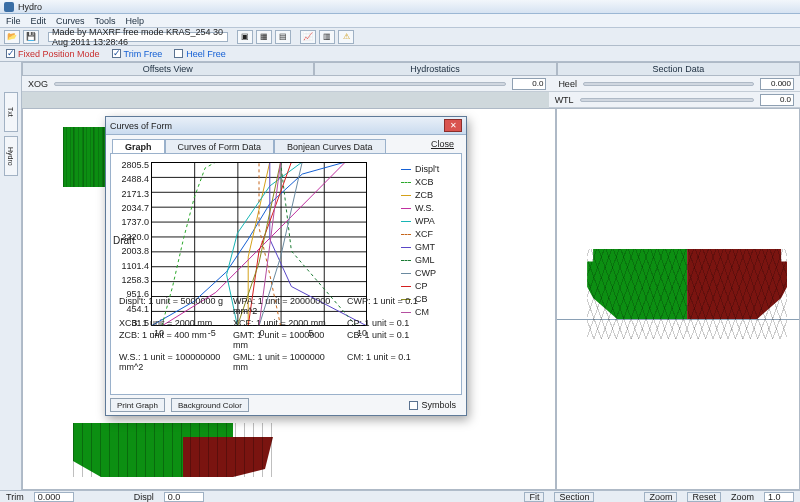 Image resolution: width=800 pixels, height=502 pixels. Describe the element at coordinates (327, 37) in the screenshot. I see `tool-grid-icon: ▥` at that location.